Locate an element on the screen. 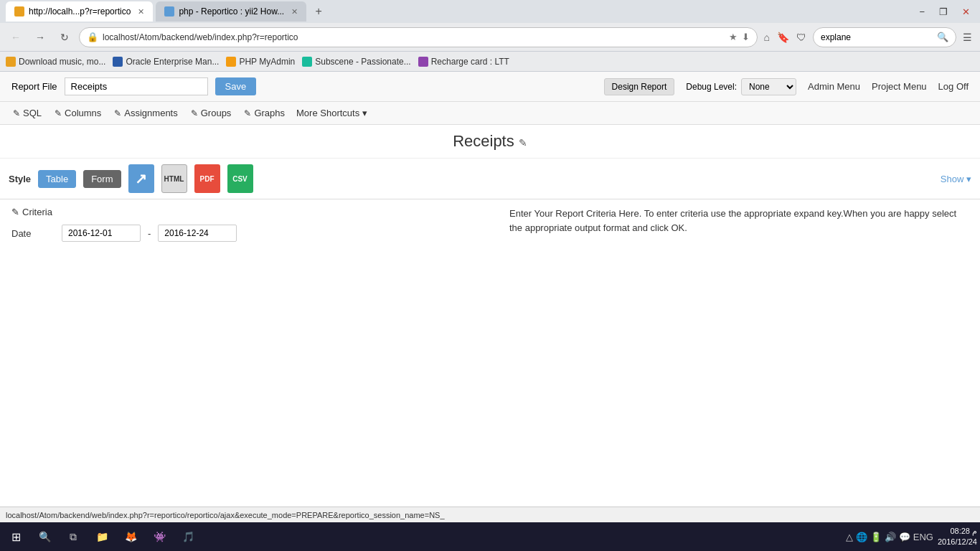 Image resolution: width=980 pixels, height=551 pixels. url-bar-icons: ★ ⬇ is located at coordinates (739, 37).